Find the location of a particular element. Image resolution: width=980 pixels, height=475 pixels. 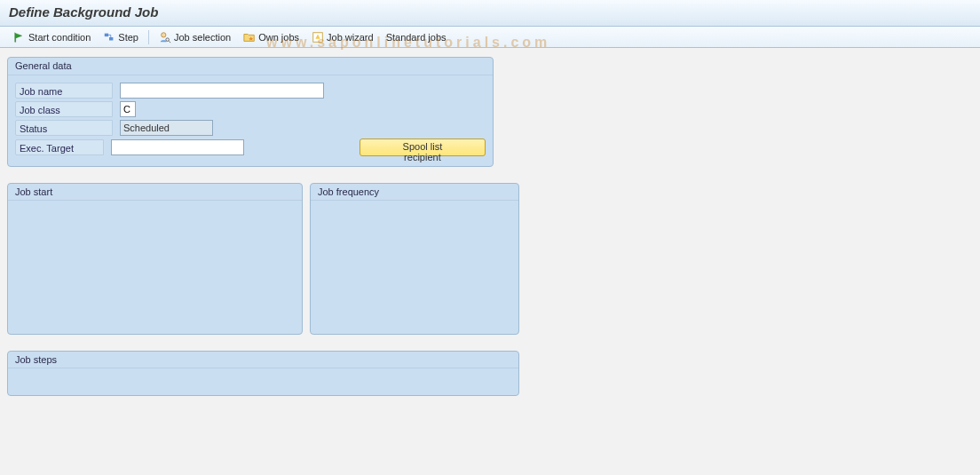

flag-icon is located at coordinates (20, 37).